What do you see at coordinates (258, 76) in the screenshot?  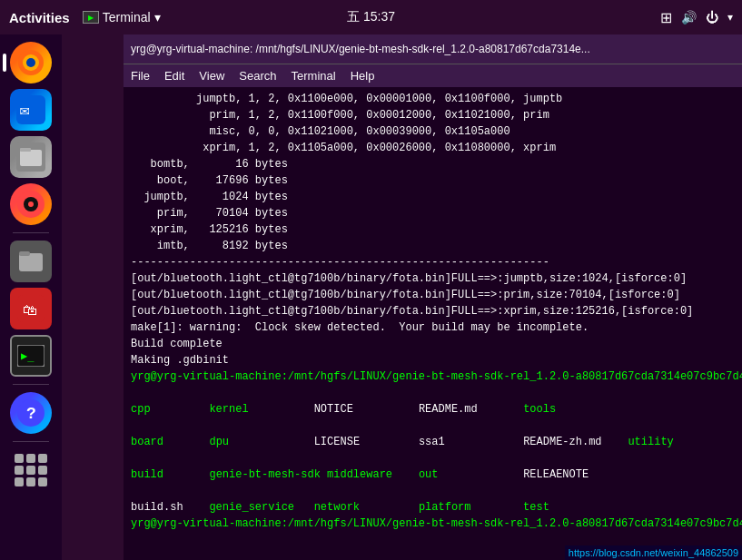 I see `menu-search: Search` at bounding box center [258, 76].